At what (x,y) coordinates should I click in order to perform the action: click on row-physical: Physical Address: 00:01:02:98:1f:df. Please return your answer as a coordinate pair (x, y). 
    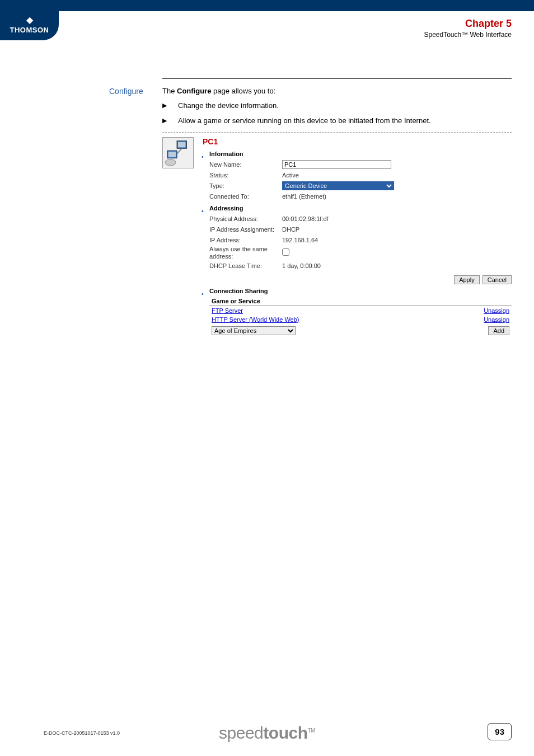
    Looking at the image, I should click on (360, 219).